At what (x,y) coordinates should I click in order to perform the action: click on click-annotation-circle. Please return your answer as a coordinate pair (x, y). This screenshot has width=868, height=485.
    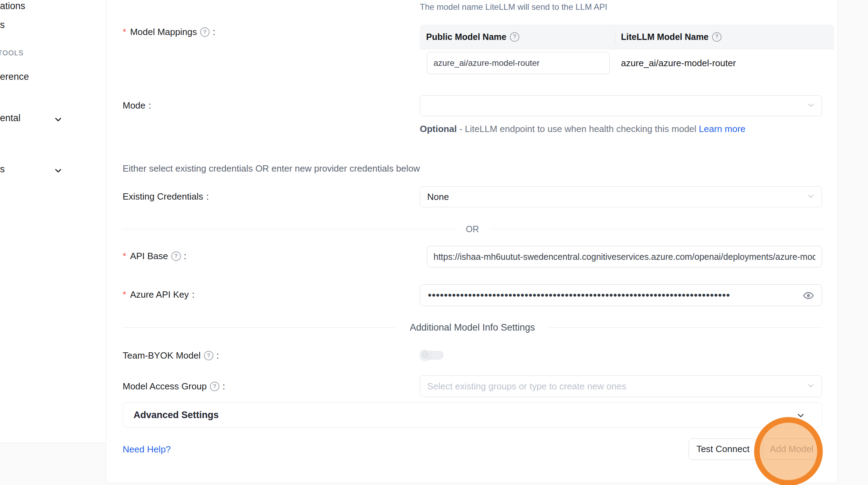
    Looking at the image, I should click on (788, 451).